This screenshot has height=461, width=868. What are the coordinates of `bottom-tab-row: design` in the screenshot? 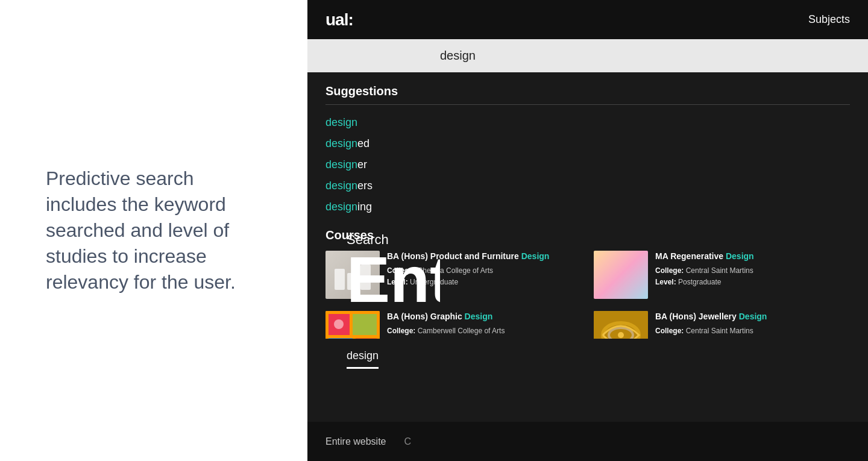 It's located at (588, 354).